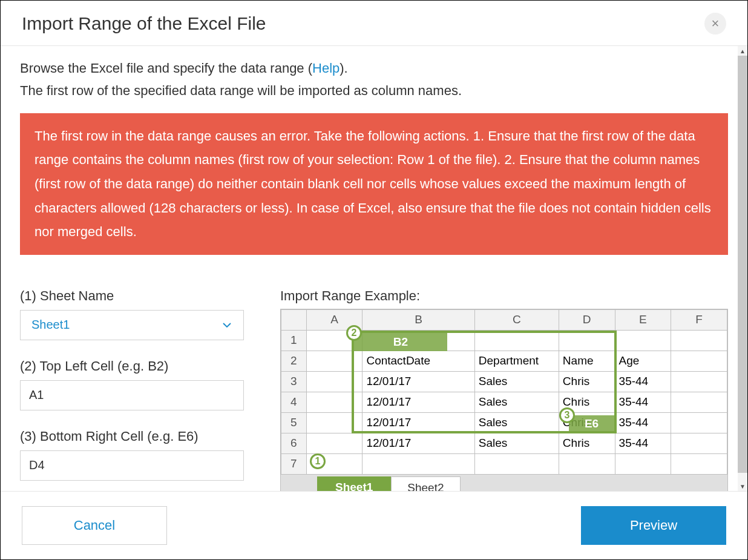  I want to click on sheet-name-select: Sheet1, so click(132, 325).